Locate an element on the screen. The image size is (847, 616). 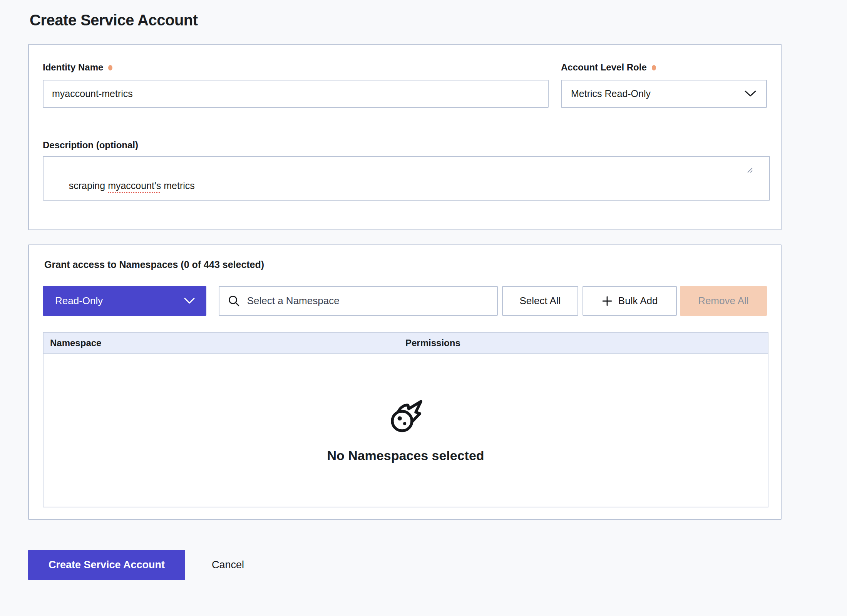
comet-icon is located at coordinates (406, 417).